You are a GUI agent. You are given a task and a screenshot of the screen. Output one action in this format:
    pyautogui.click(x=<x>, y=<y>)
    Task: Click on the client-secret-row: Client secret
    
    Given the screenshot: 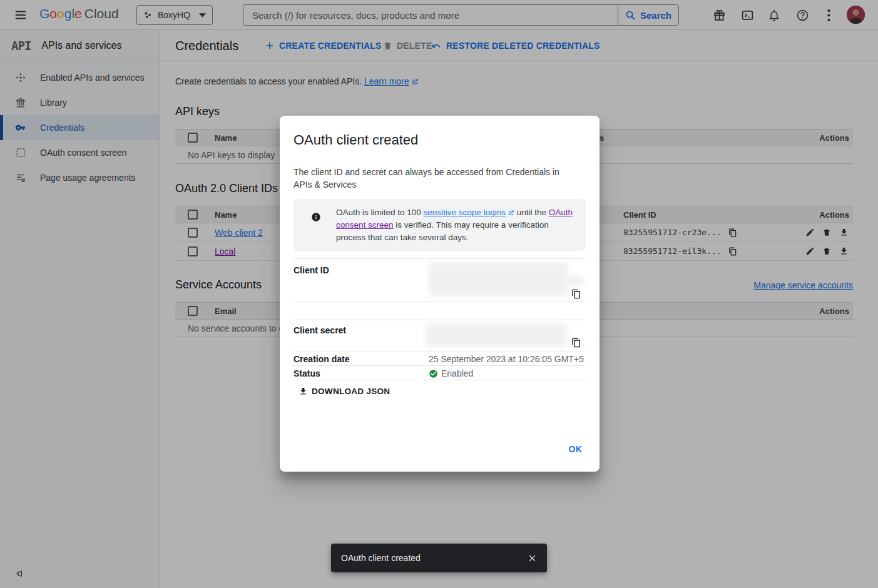 What is the action you would take?
    pyautogui.click(x=439, y=335)
    